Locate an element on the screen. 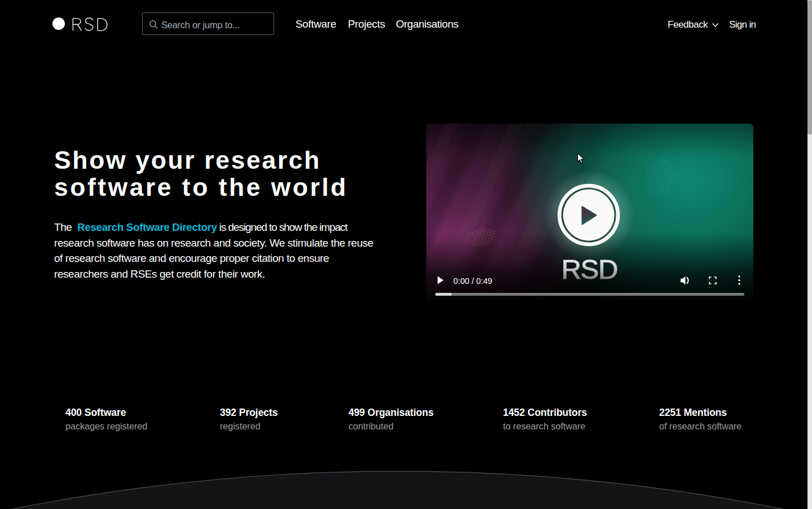 The height and width of the screenshot is (509, 812). svg-text: D is located at coordinates (608, 270).